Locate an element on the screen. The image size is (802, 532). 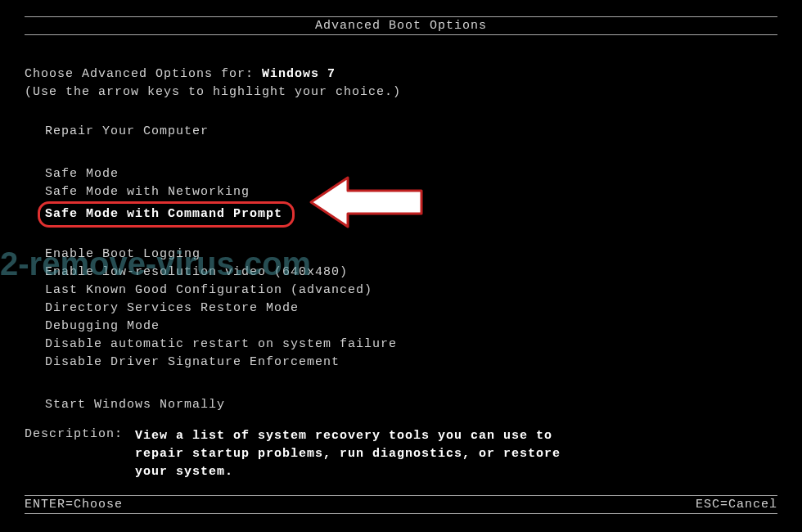
arrow-keys-hint: (Use the arrow keys to highlight your ch… is located at coordinates (213, 92).